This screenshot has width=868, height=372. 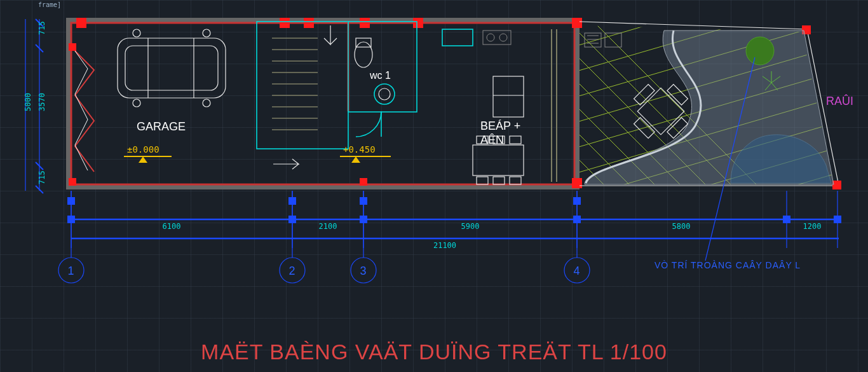 I want to click on plant-note: VÒ TRÍ TROÀNG CAÂY DAÂY L, so click(x=728, y=265).